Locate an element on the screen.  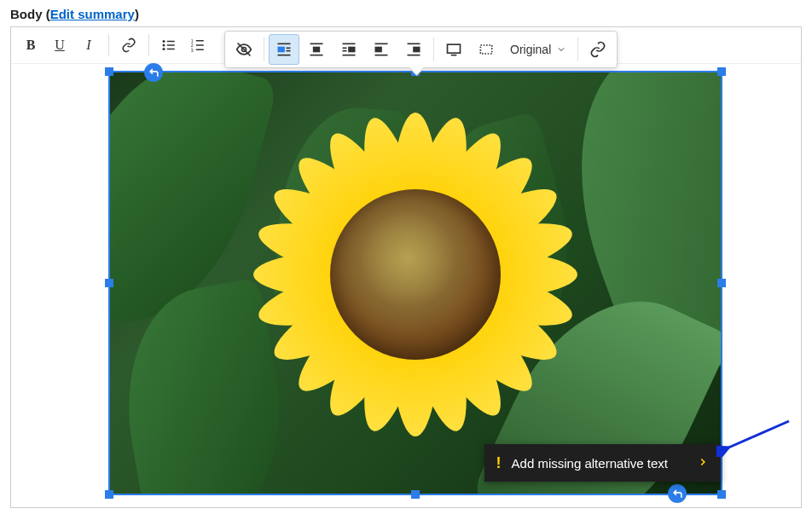
image-toolbar: Original is located at coordinates (421, 49).